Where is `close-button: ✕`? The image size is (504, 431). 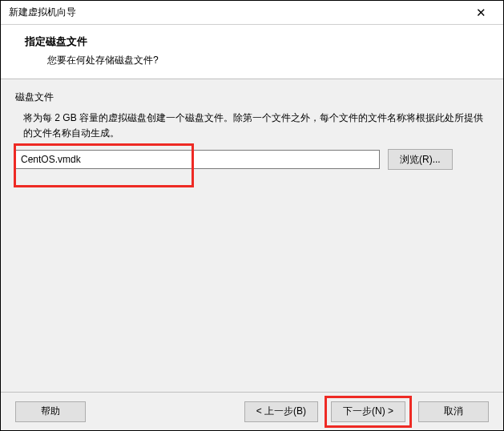 close-button: ✕ is located at coordinates (481, 13).